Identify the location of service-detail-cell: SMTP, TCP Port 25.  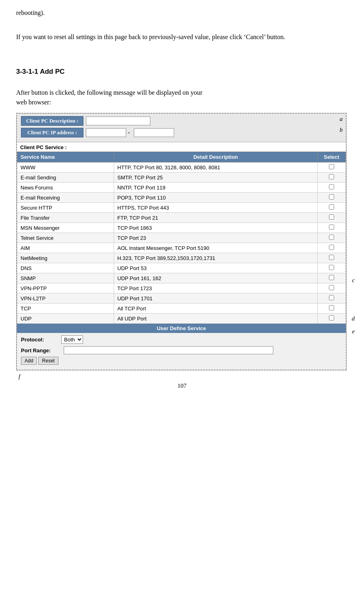
(216, 177).